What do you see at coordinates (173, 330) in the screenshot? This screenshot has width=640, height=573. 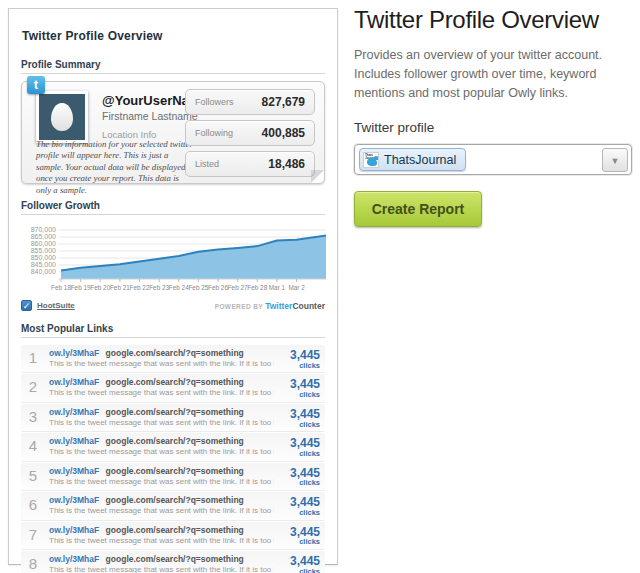 I see `most-popular-links-heading: Most Popular Links` at bounding box center [173, 330].